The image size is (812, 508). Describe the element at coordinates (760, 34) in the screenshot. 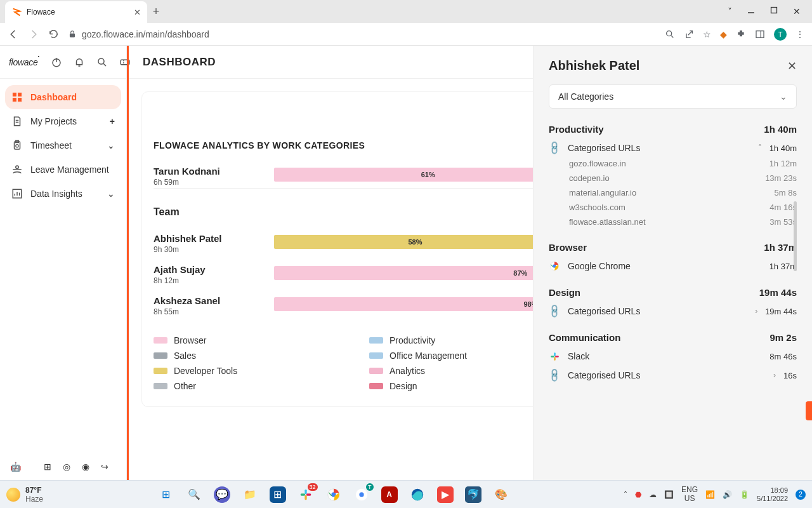

I see `sidepanel-icon` at that location.